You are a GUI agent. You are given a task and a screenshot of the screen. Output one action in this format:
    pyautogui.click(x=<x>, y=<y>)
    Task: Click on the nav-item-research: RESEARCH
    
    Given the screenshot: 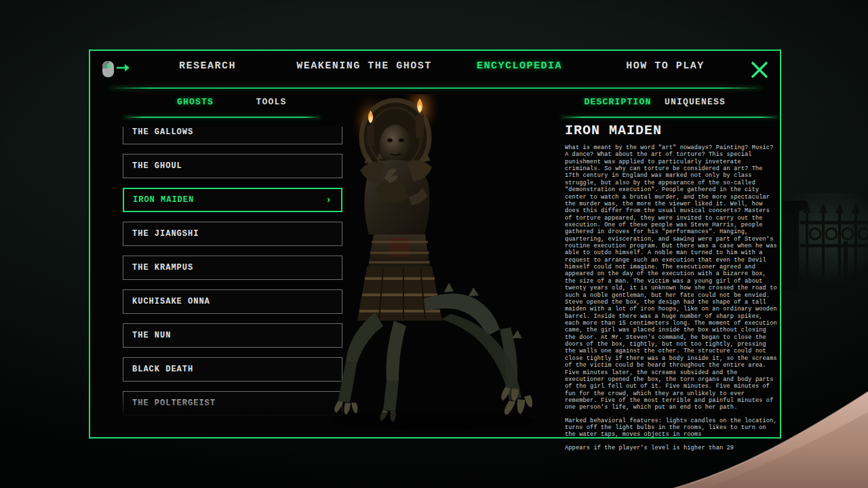 What is the action you would take?
    pyautogui.click(x=208, y=66)
    